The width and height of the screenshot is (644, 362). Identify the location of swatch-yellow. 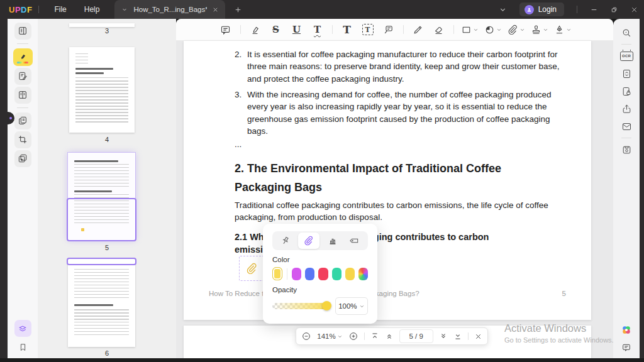
(350, 274).